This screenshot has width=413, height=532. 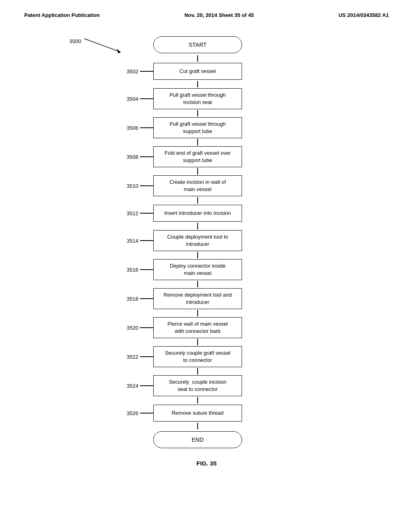 I want to click on box-3502: Cut graft vessel, so click(x=198, y=71).